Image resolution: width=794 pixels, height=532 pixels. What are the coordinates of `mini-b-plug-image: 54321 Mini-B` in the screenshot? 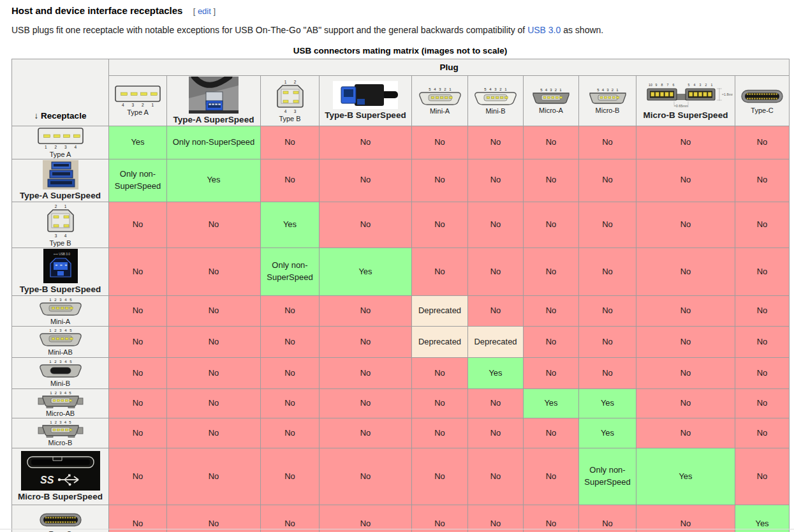 It's located at (496, 101).